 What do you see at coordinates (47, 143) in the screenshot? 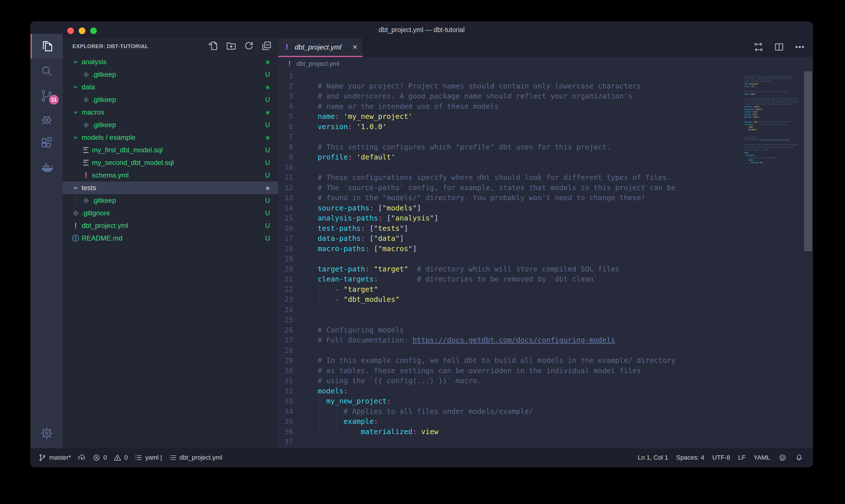
I see `activity-extensions-icon` at bounding box center [47, 143].